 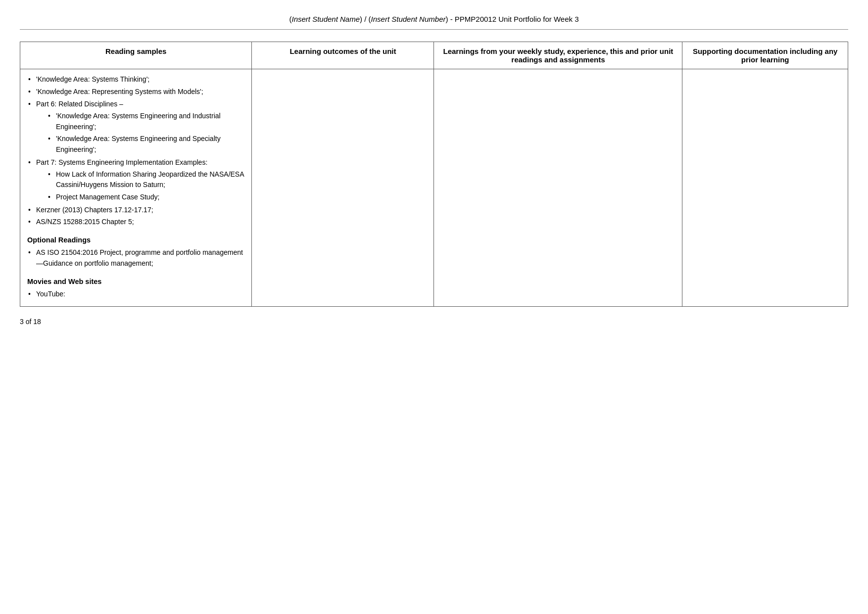 I want to click on learning-outcomes-cell, so click(x=343, y=188).